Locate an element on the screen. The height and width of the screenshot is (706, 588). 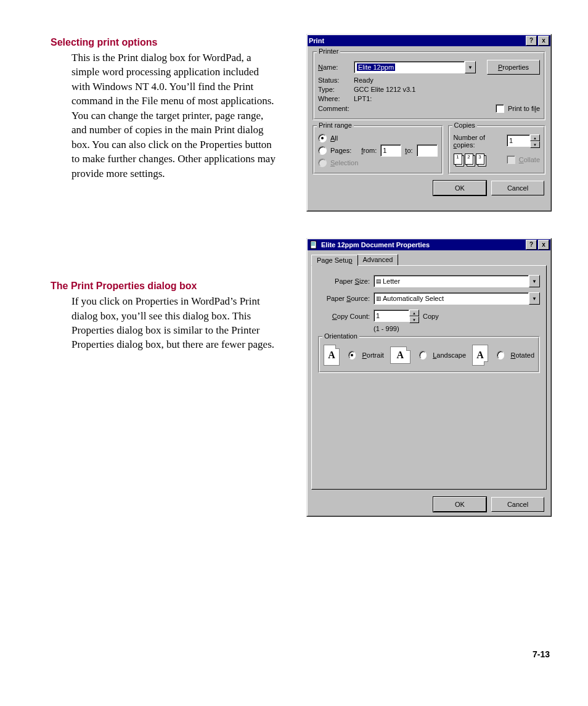
print-dialog: Print ? x Printer Name: Elite 12ppm ▼ Pr… is located at coordinates (429, 123).